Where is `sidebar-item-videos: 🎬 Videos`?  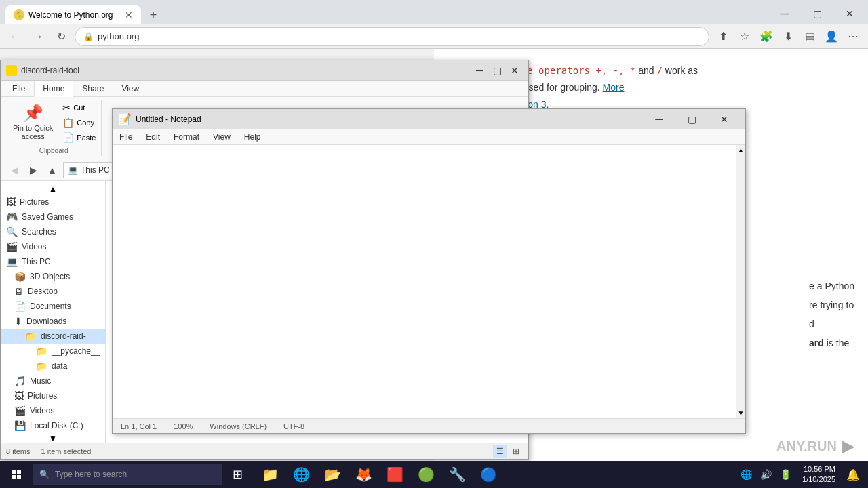
sidebar-item-videos: 🎬 Videos is located at coordinates (53, 247).